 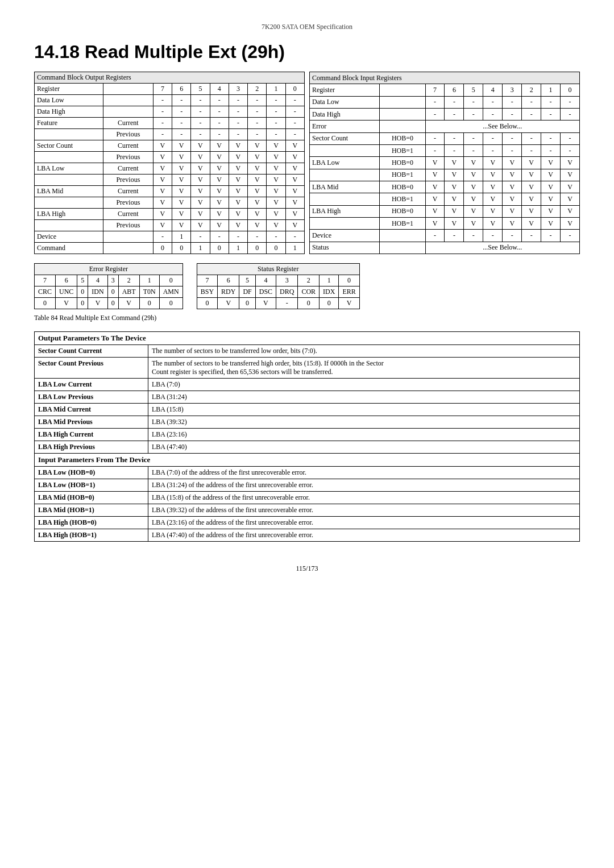 What do you see at coordinates (92, 410) in the screenshot?
I see `param-label-lbamc: LBA Mid Current` at bounding box center [92, 410].